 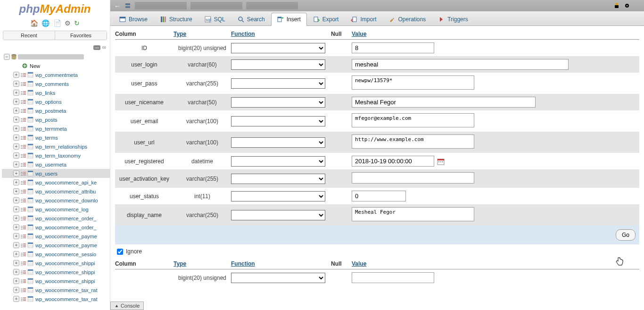 What do you see at coordinates (56, 174) in the screenshot?
I see `table-node: +wp_users` at bounding box center [56, 174].